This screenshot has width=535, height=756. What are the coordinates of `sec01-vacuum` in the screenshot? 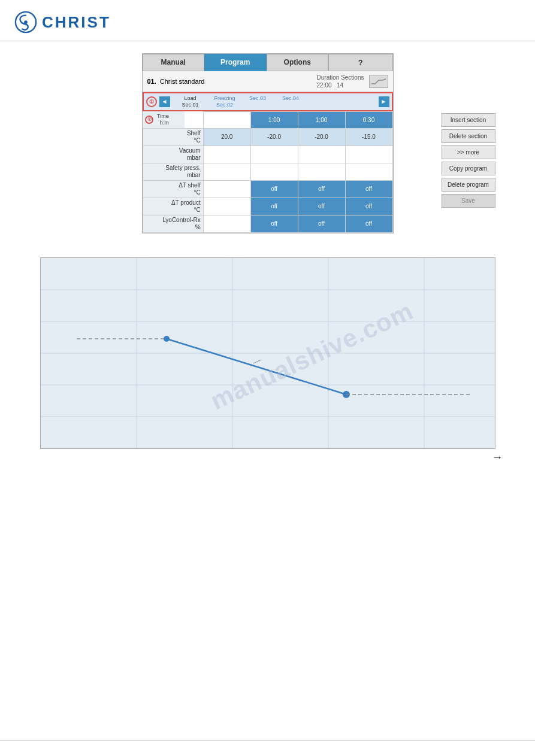 It's located at (226, 154).